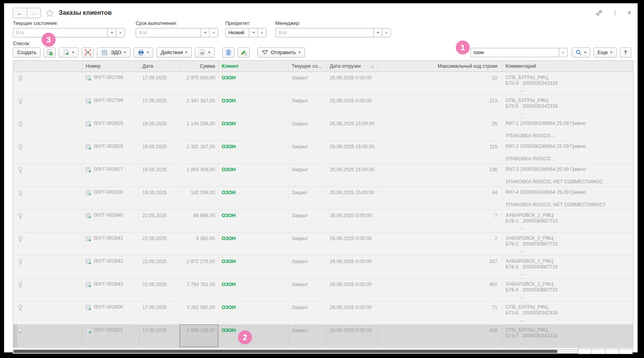  I want to click on table-row: 00УТ-00279817.09.20252 975 650,00ОЗОНЗак…, so click(323, 83).